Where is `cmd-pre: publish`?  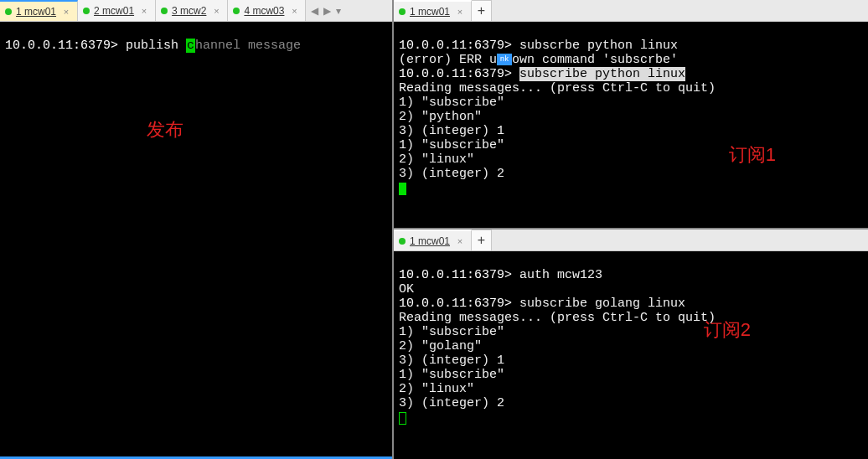 cmd-pre: publish is located at coordinates (156, 45).